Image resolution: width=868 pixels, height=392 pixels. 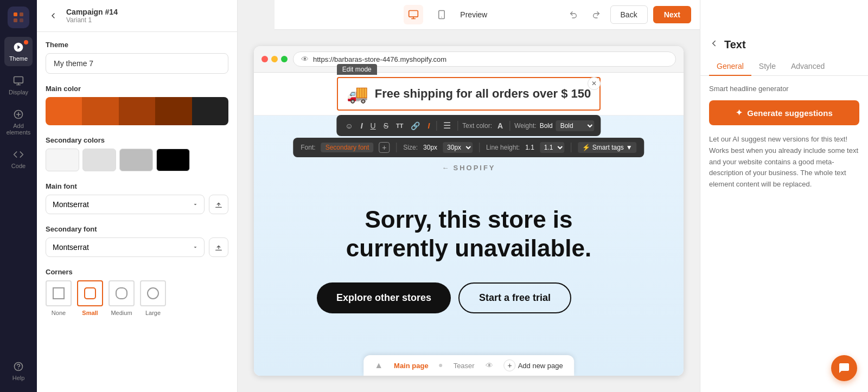 What do you see at coordinates (608, 147) in the screenshot?
I see `smart-tags-button: ⚡ Smart tags ▼` at bounding box center [608, 147].